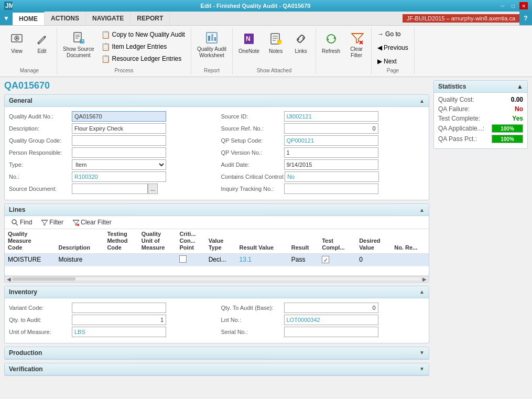 Image resolution: width=532 pixels, height=399 pixels. Describe the element at coordinates (119, 177) in the screenshot. I see `no-input` at that location.